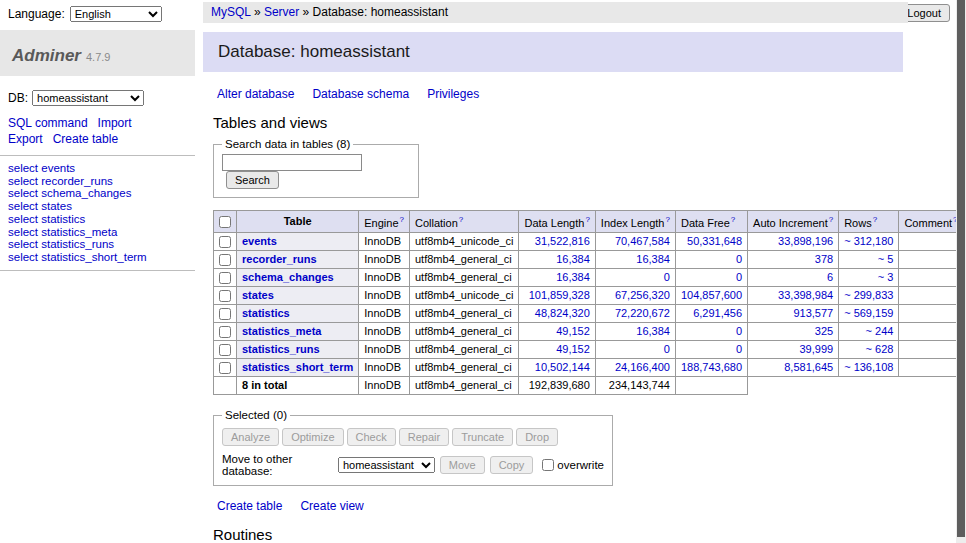 The height and width of the screenshot is (543, 966). Describe the element at coordinates (642, 313) in the screenshot. I see `index-length-link: 72,220,672` at that location.